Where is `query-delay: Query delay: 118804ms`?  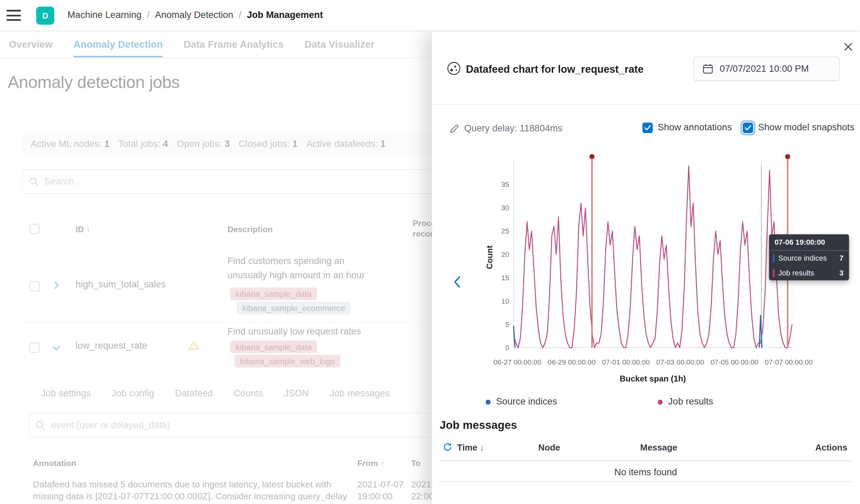
query-delay: Query delay: 118804ms is located at coordinates (506, 129).